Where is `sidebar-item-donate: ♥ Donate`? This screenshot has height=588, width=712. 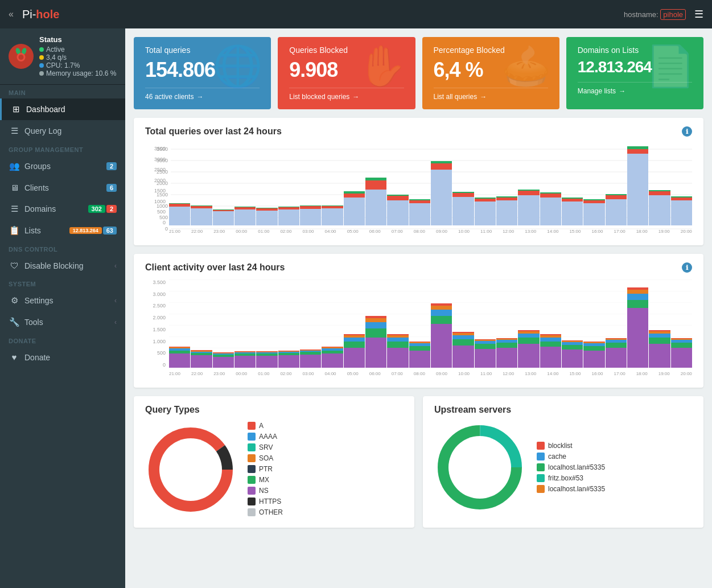
sidebar-item-donate: ♥ Donate is located at coordinates (63, 357).